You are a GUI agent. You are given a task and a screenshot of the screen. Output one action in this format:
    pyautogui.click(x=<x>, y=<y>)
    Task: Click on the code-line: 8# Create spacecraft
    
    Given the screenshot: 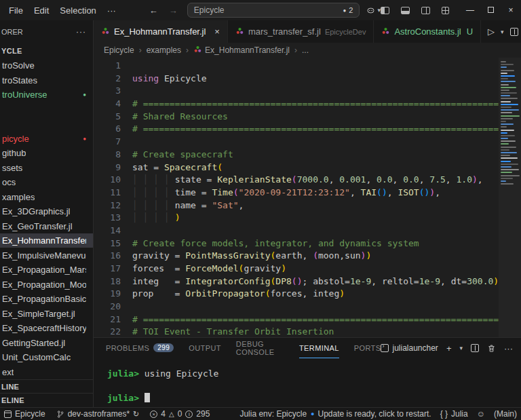 What is the action you would take?
    pyautogui.click(x=307, y=155)
    